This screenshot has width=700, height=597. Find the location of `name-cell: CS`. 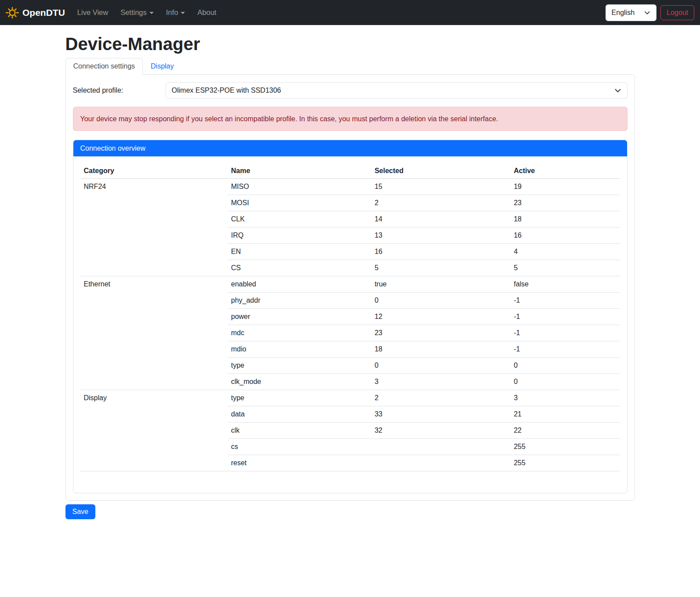

name-cell: CS is located at coordinates (300, 268).